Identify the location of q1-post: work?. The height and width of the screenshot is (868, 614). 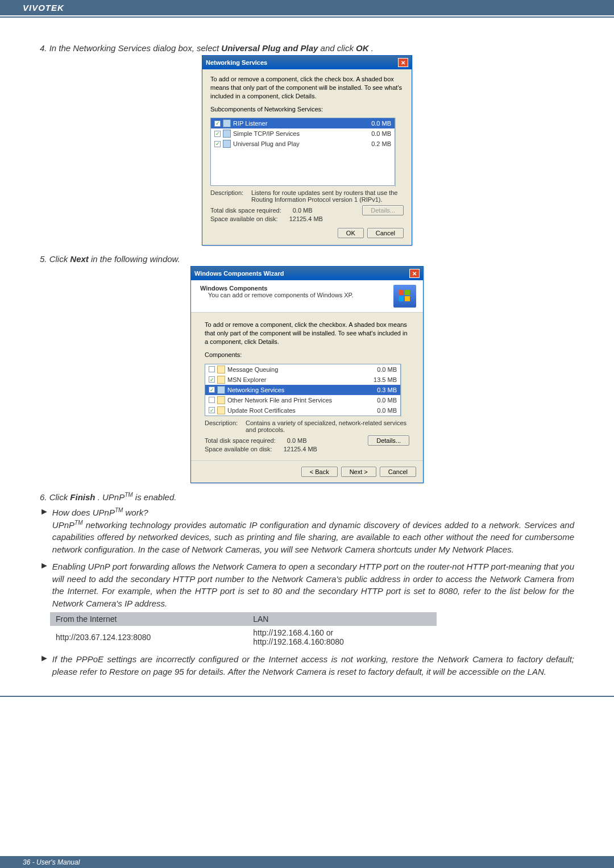
(135, 513).